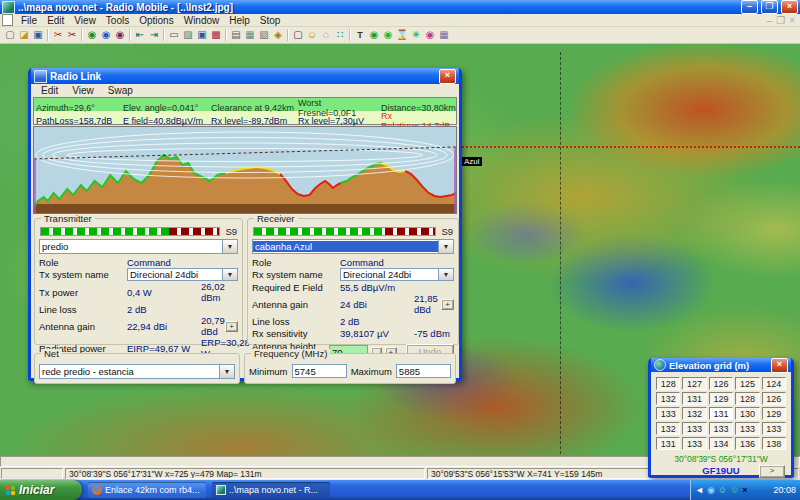 The image size is (800, 500). Describe the element at coordinates (118, 20) in the screenshot. I see `menu-tools: Tools` at that location.